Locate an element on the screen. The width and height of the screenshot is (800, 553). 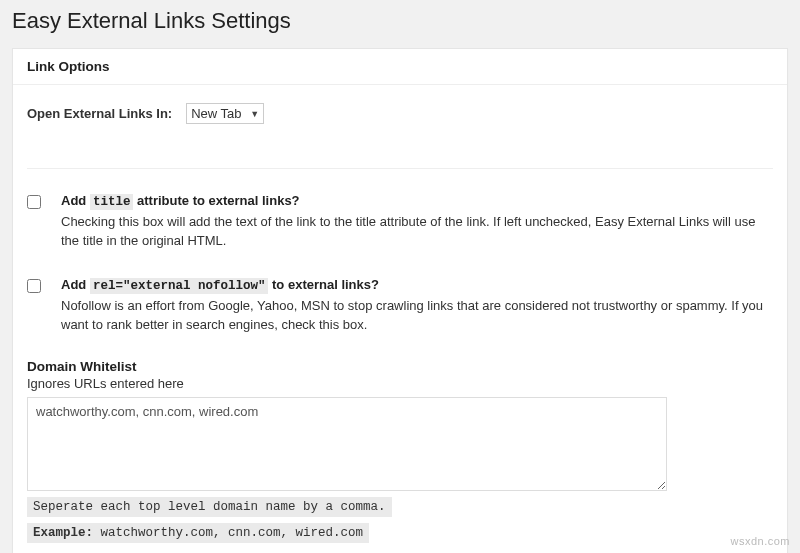
open-in-row: Open External Links In: New Tab ▼ is located at coordinates (400, 126).